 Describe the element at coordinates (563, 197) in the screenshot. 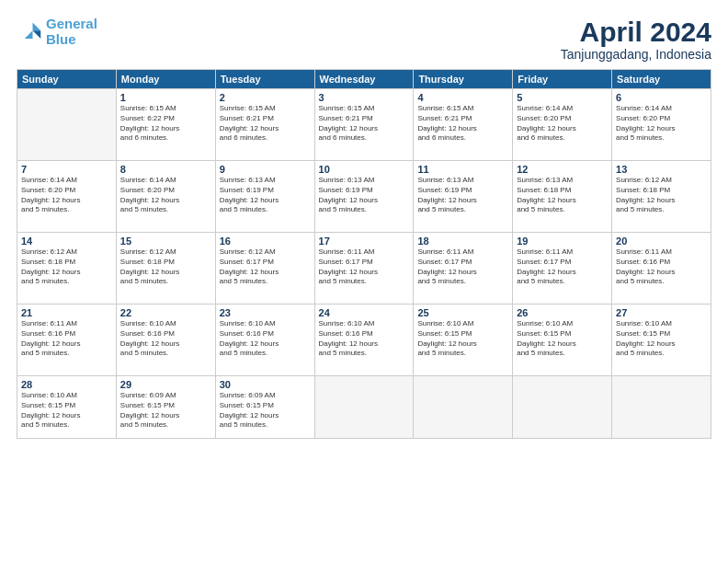

I see `calendar-cell: 12Sunrise: 6:13 AM Sunset: 6:18 PM Dayli…` at that location.